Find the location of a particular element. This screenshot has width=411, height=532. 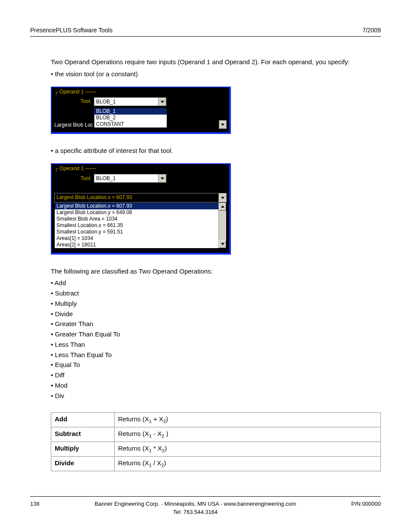

list-item: • Less Than is located at coordinates (216, 345).